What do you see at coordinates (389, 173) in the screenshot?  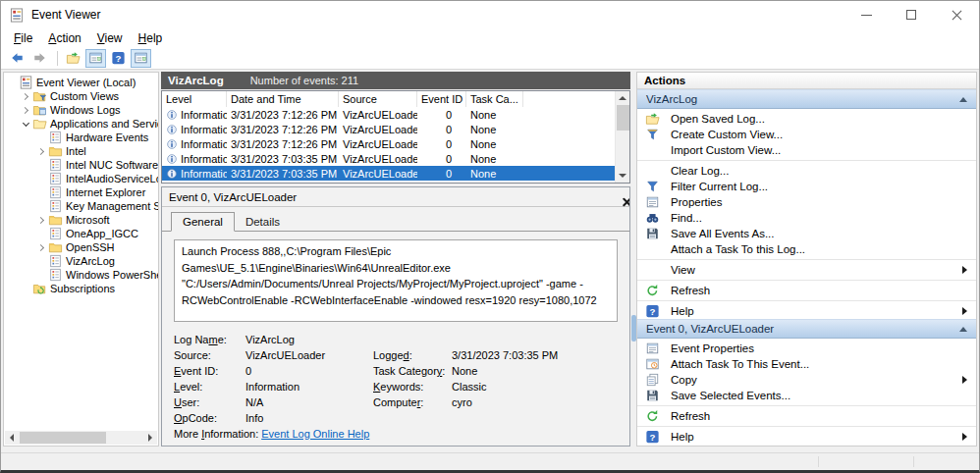 I see `table-row-selected: Information 3/31/2023 7:03:35 PM VizArcU…` at bounding box center [389, 173].